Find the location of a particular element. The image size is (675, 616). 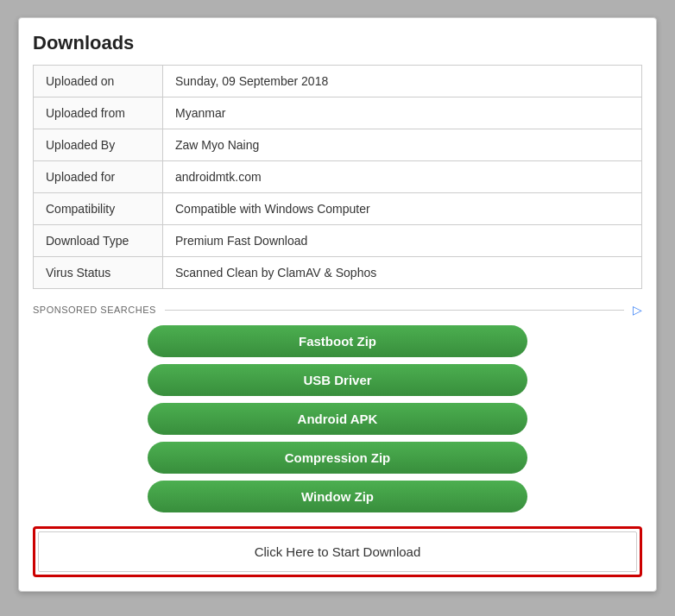

table-value: androidmtk.com is located at coordinates (402, 178).